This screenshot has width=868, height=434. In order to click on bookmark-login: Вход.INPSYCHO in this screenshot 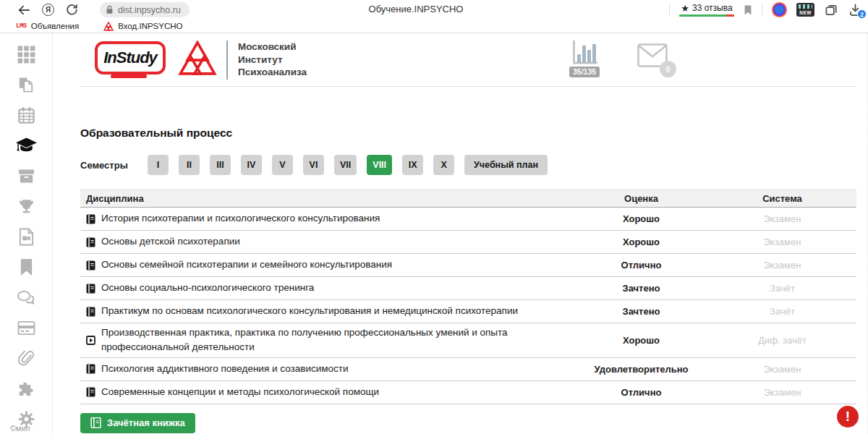, I will do `click(143, 26)`.